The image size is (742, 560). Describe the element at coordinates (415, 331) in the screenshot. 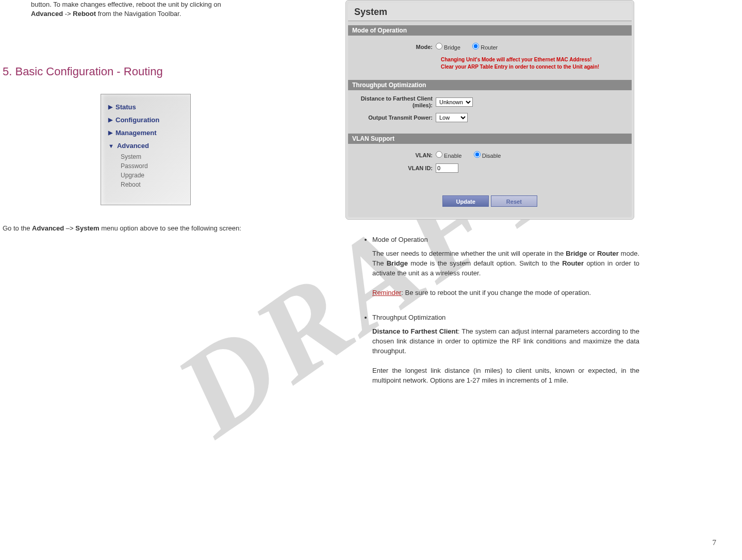

I see `p2-bold: Distance to Farthest Client` at that location.